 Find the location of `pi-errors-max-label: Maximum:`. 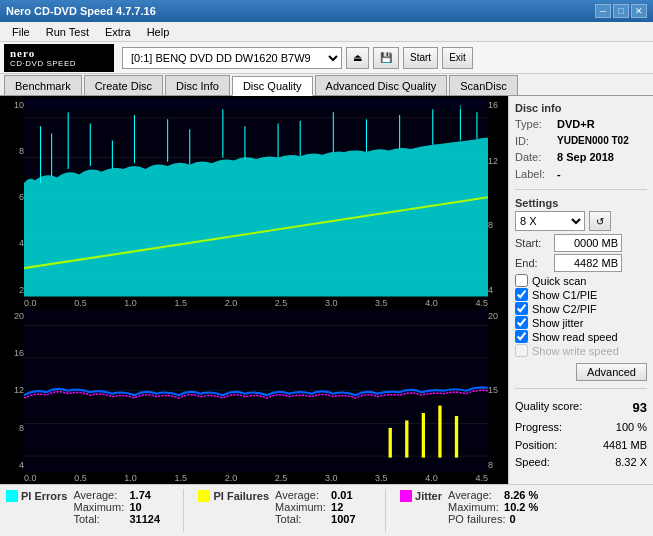

pi-errors-max-label: Maximum: is located at coordinates (99, 507).